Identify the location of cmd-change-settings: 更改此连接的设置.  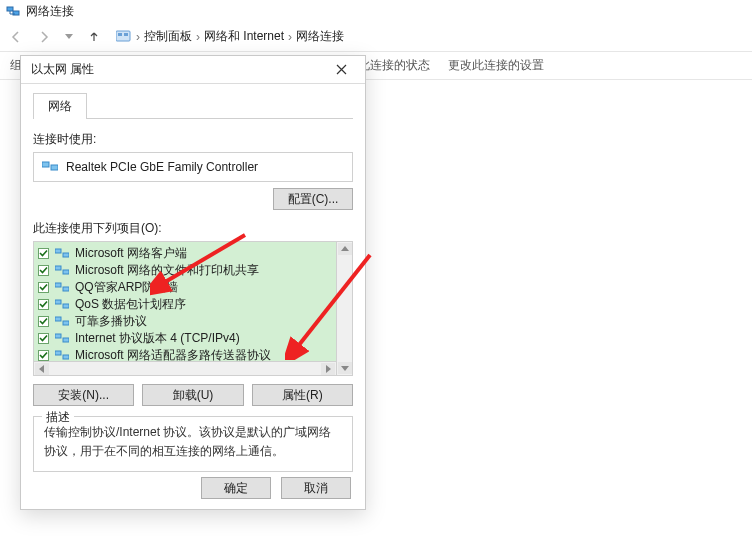
(496, 66).